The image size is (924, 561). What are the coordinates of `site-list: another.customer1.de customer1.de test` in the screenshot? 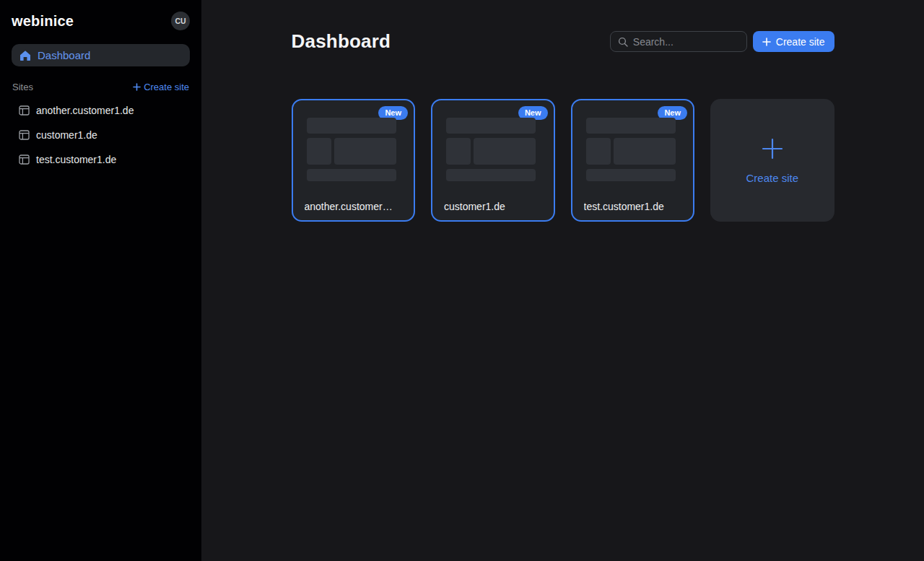 It's located at (101, 135).